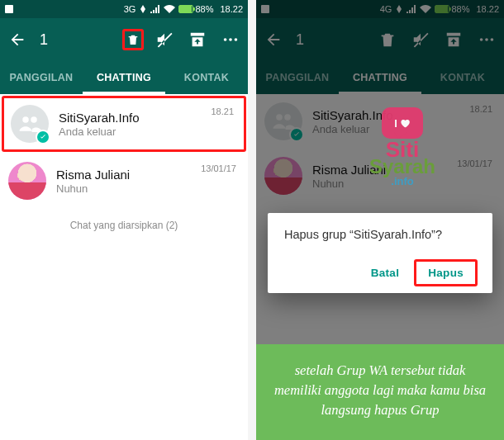 The width and height of the screenshot is (504, 440). I want to click on delete-button, so click(133, 40).